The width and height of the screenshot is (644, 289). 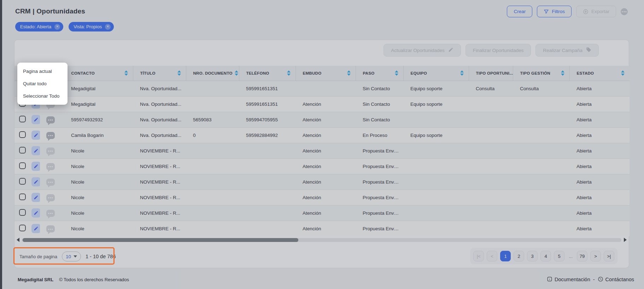 I want to click on column-header: TIPO GESTIÓN, so click(x=541, y=73).